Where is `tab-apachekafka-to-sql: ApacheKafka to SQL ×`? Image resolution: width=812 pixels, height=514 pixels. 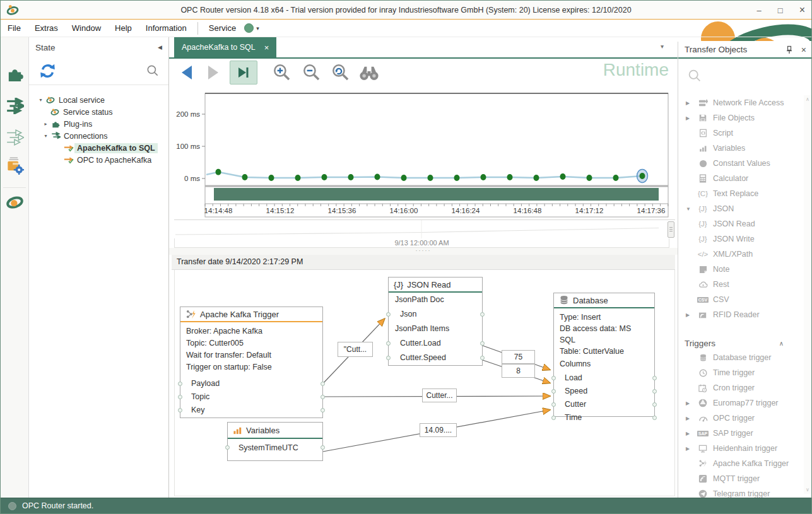
tab-apachekafka-to-sql: ApacheKafka to SQL × is located at coordinates (225, 47).